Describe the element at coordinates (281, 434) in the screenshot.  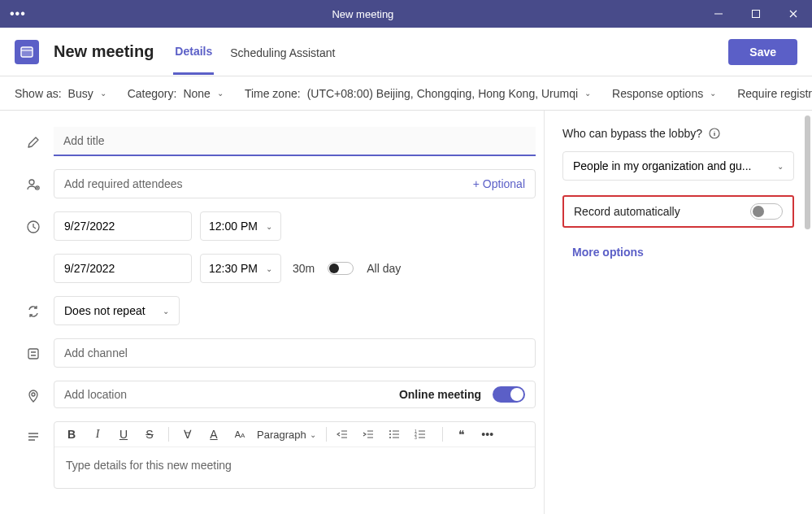
I see `paragraph-style-value: Paragraph` at that location.